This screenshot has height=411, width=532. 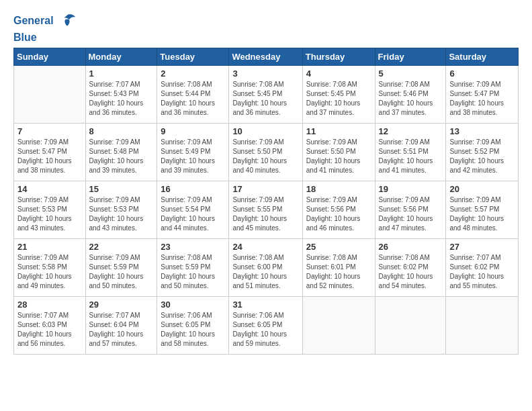 What do you see at coordinates (67, 21) in the screenshot?
I see `logo-bird-icon` at bounding box center [67, 21].